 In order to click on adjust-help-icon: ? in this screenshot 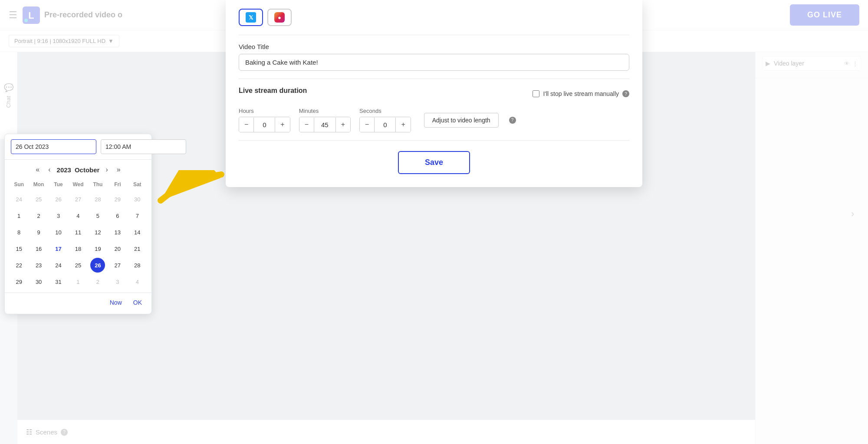, I will do `click(513, 120)`.